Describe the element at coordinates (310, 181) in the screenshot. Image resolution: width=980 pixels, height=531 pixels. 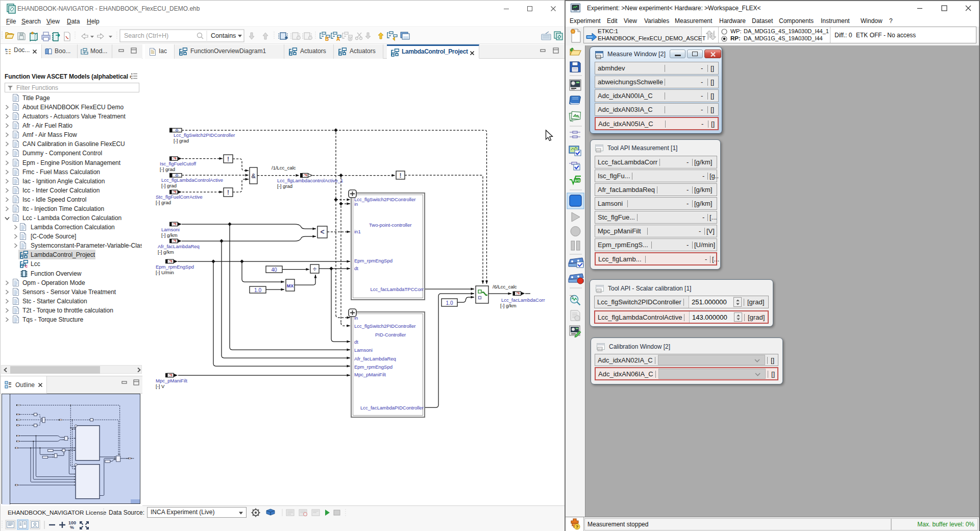
I see `svg-text: Lcc_flgLambdacontrolActive_1` at that location.